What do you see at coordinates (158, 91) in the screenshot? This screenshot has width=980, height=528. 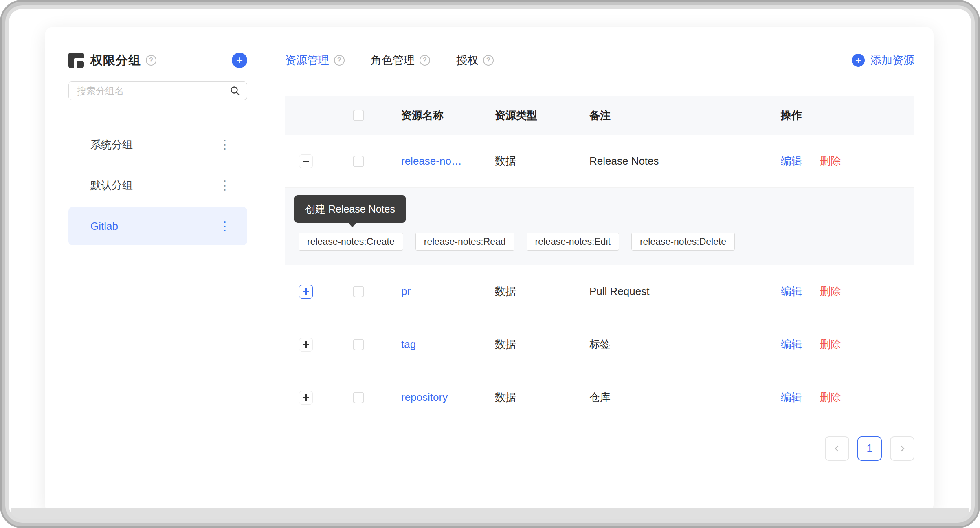 I see `group-search` at bounding box center [158, 91].